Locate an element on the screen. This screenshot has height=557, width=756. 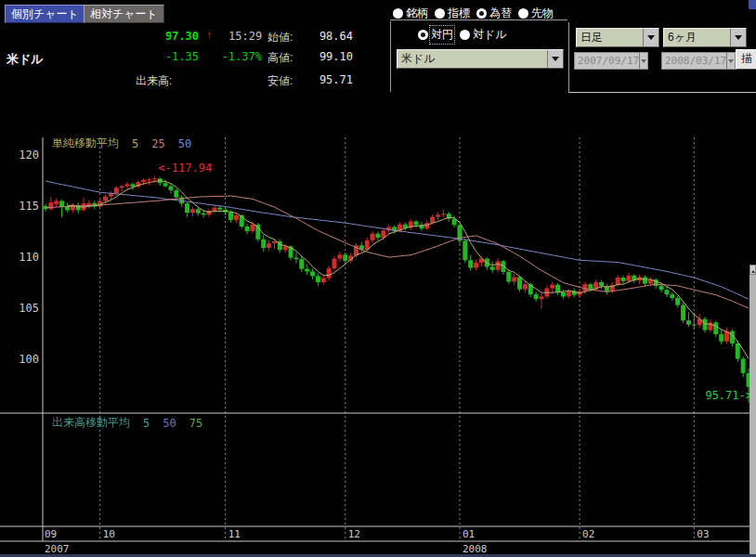
radio-label: 銘柄 is located at coordinates (417, 13).